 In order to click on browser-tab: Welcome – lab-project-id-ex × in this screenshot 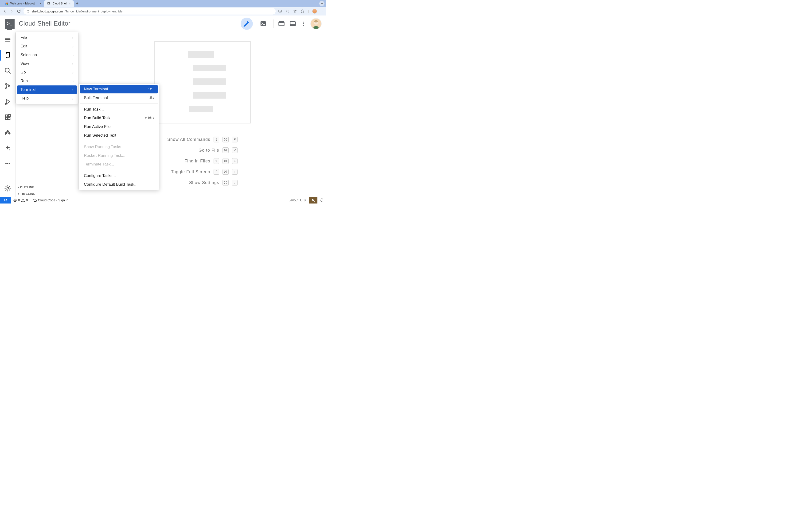, I will do `click(23, 3)`.